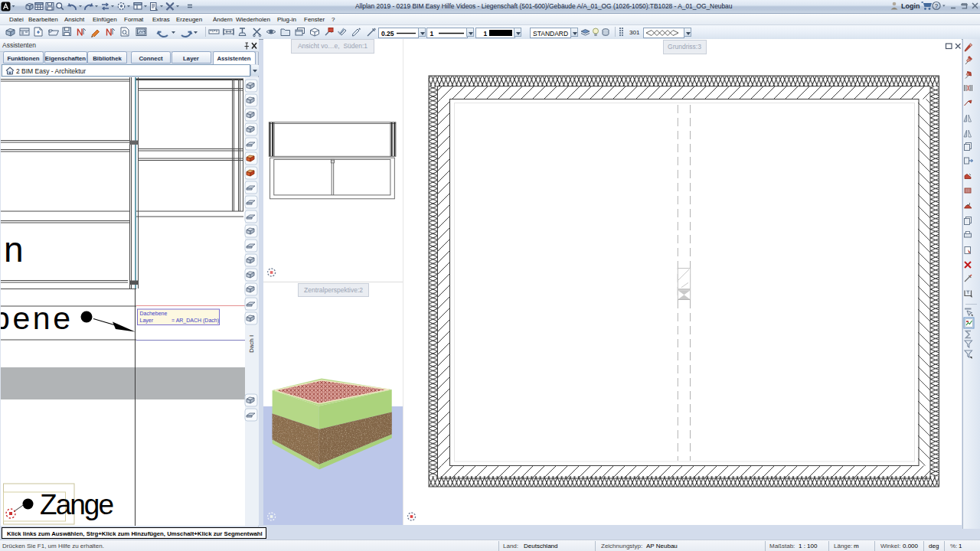 The height and width of the screenshot is (551, 980). What do you see at coordinates (195, 321) in the screenshot?
I see `svg-text: = AR_DACH (Dach)` at bounding box center [195, 321].